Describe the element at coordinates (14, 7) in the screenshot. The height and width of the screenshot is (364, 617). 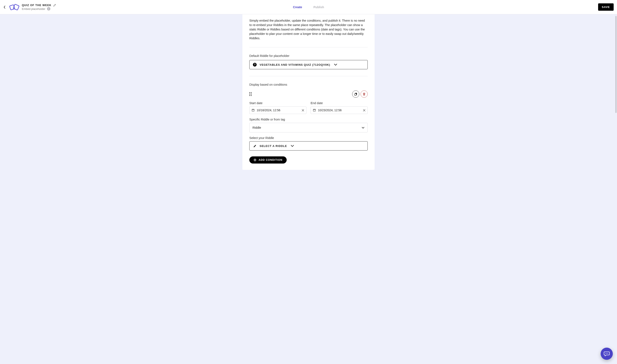
I see `logo-icon` at that location.